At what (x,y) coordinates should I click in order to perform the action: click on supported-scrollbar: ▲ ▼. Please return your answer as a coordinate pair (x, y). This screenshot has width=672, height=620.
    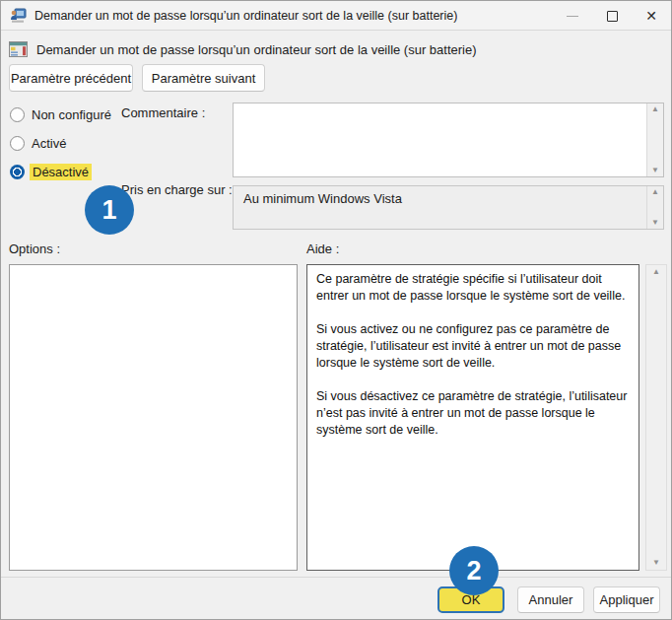
    Looking at the image, I should click on (654, 207).